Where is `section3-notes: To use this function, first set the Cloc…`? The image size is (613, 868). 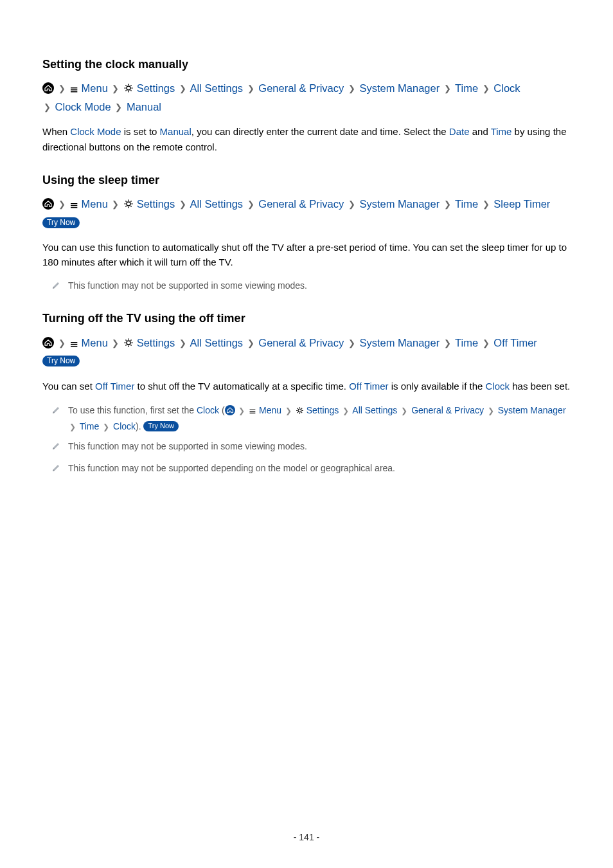 section3-notes: To use this function, first set the Cloc… is located at coordinates (311, 440).